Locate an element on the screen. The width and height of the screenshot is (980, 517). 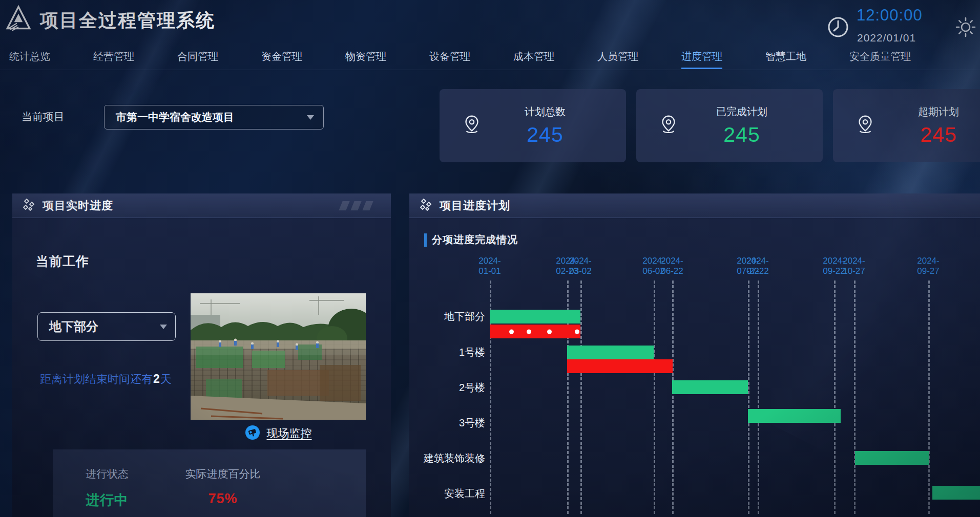
sun-theme-icon is located at coordinates (966, 28).